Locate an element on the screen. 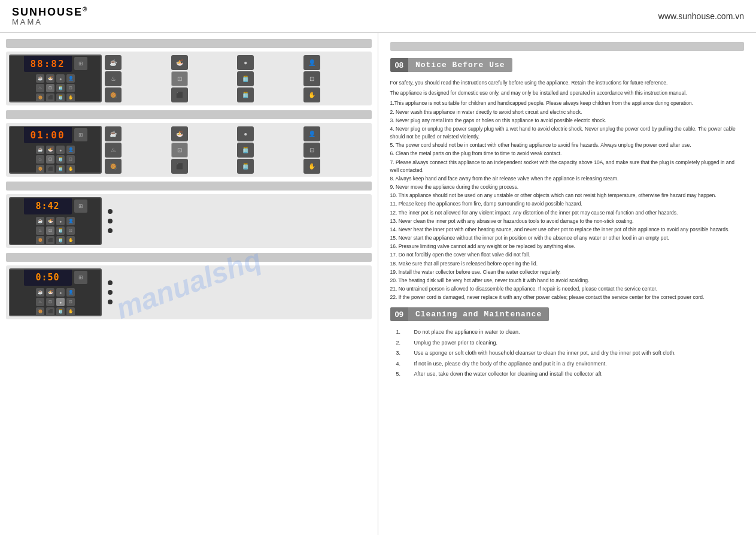 The image size is (756, 535). page-header: SUNHOUSE® MAMA www.sunhouse.com.vn is located at coordinates (378, 17).